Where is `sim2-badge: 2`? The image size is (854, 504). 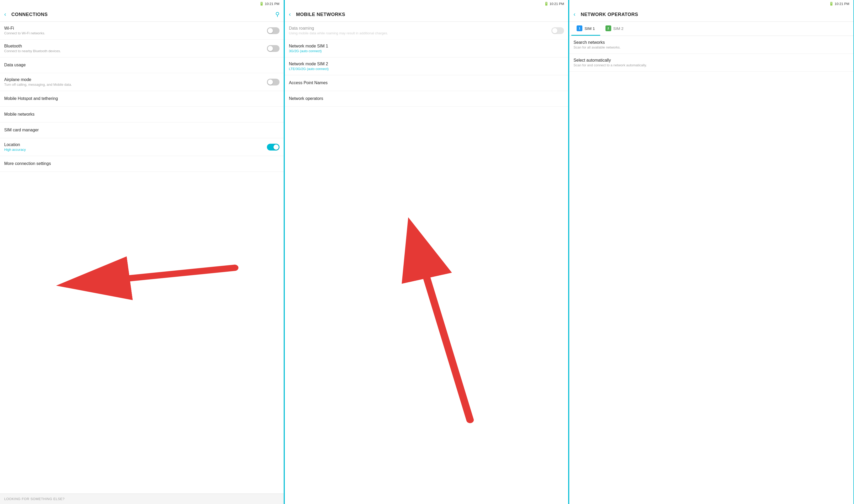 sim2-badge: 2 is located at coordinates (608, 29).